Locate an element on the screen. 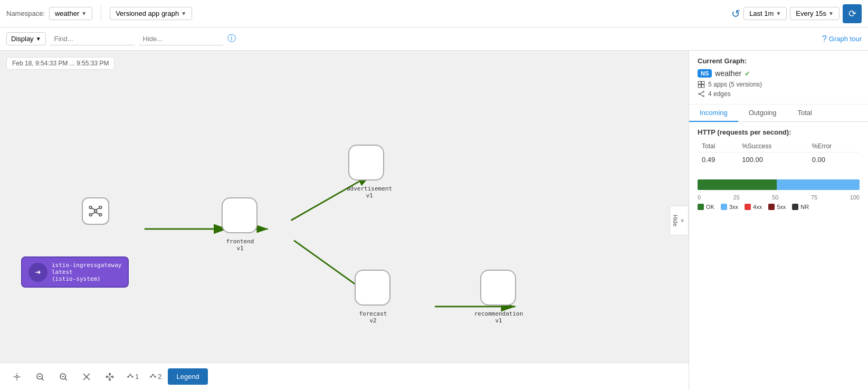 The image size is (868, 390). reset-button is located at coordinates (87, 377).